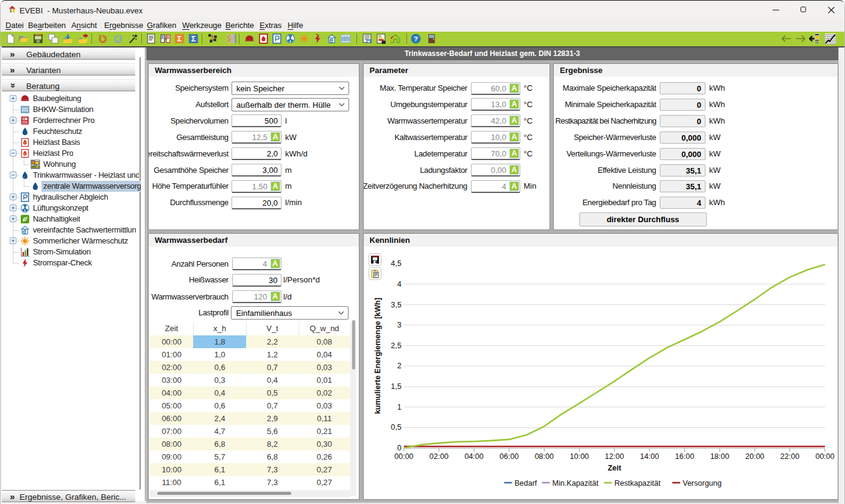 Image resolution: width=845 pixels, height=504 pixels. Describe the element at coordinates (398, 366) in the screenshot. I see `svg-text: 2` at that location.